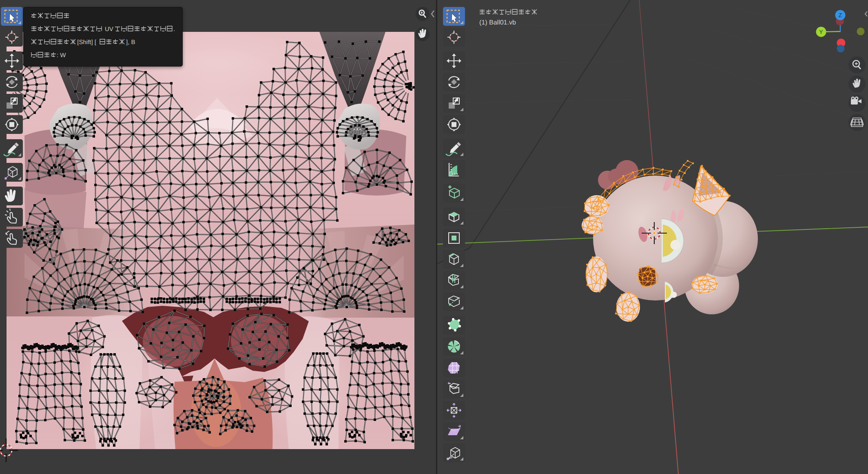 This screenshot has width=868, height=474. What do you see at coordinates (85, 42) in the screenshot?
I see `svg-text:: [Shift] [: : [Shift] [` at bounding box center [85, 42].